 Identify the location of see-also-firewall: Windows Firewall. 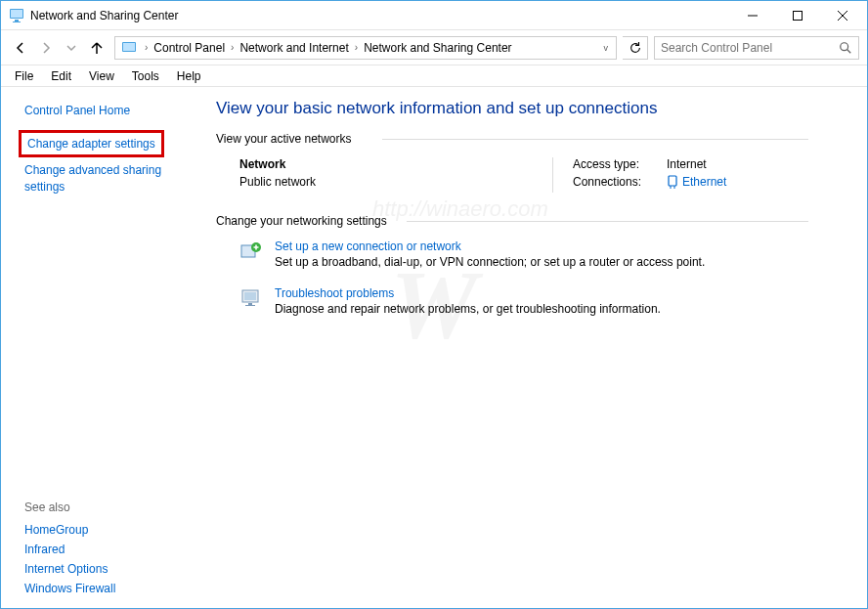
(108, 588).